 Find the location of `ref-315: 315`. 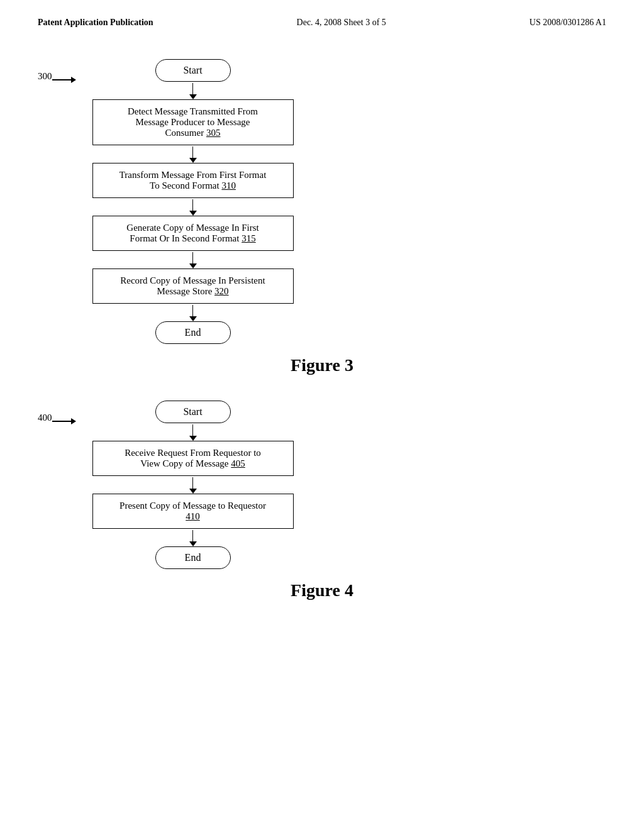

ref-315: 315 is located at coordinates (249, 238).